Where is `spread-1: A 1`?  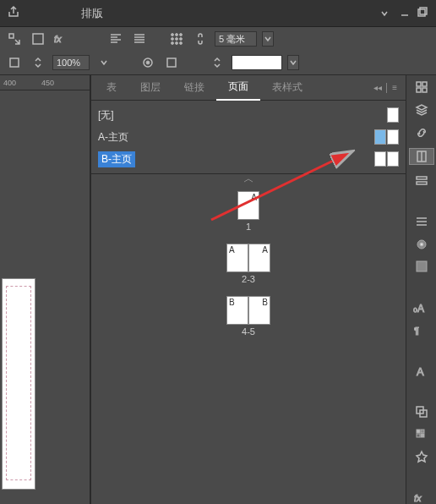
spread-1: A 1 is located at coordinates (248, 211).